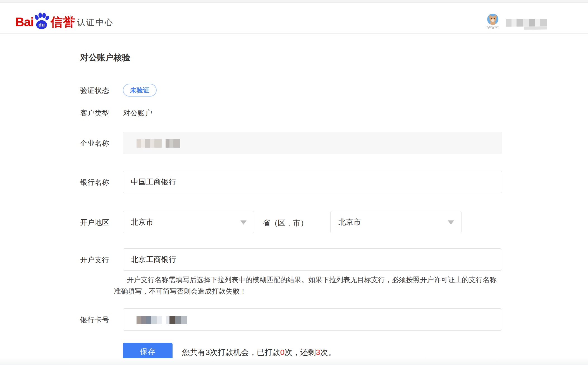  I want to click on logo-text-xinyu: 信誉, so click(63, 22).